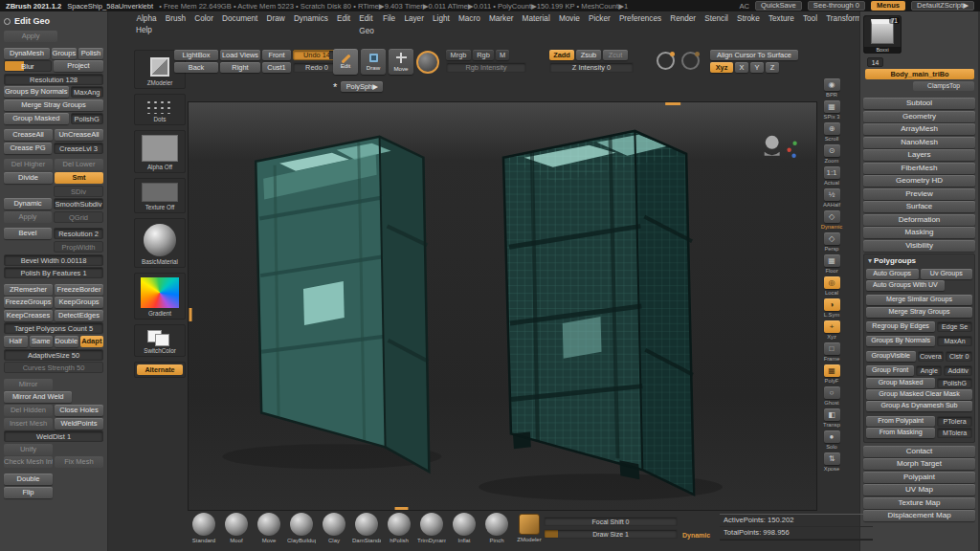 The width and height of the screenshot is (980, 551). Describe the element at coordinates (568, 19) in the screenshot. I see `menu-movie: Movie` at that location.